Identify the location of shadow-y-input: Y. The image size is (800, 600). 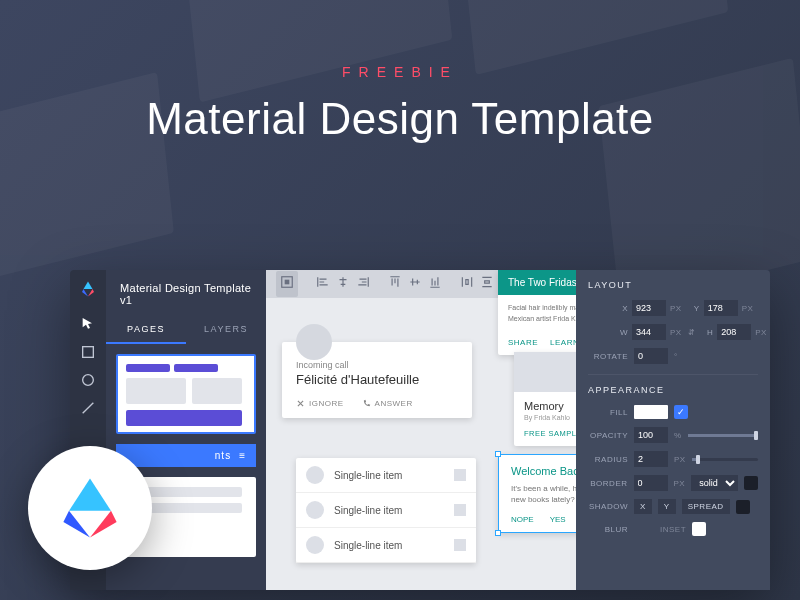
(667, 506).